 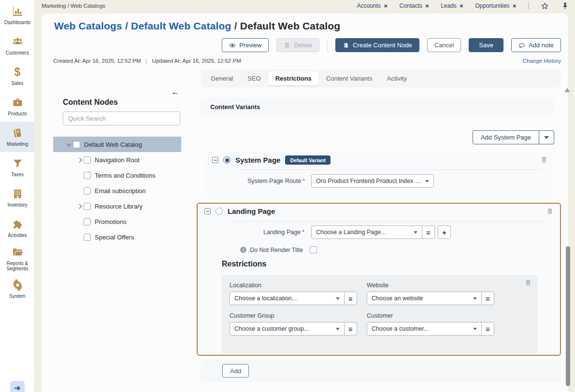 What do you see at coordinates (486, 45) in the screenshot?
I see `save-button: Save` at bounding box center [486, 45].